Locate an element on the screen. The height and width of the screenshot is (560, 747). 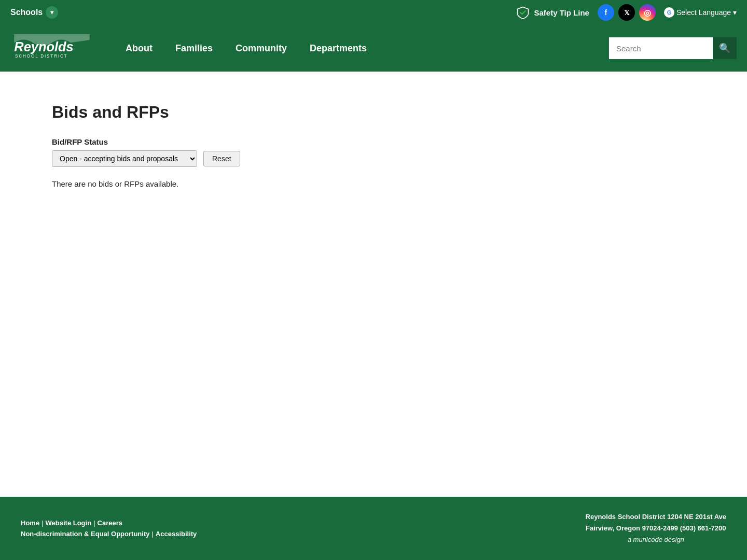
search-area: 🔍 is located at coordinates (673, 48).